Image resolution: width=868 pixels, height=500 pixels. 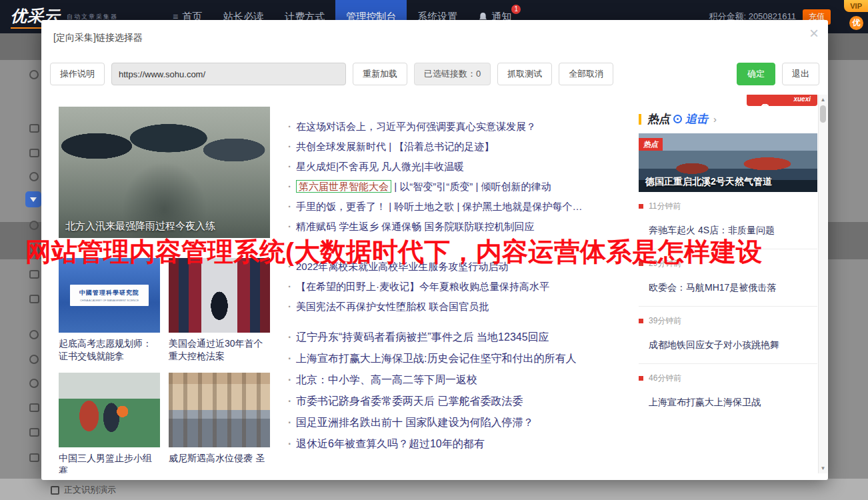 What do you see at coordinates (733, 403) in the screenshot?
I see `hot-item-title: 上海宣布打赢大上海保卫战` at bounding box center [733, 403].